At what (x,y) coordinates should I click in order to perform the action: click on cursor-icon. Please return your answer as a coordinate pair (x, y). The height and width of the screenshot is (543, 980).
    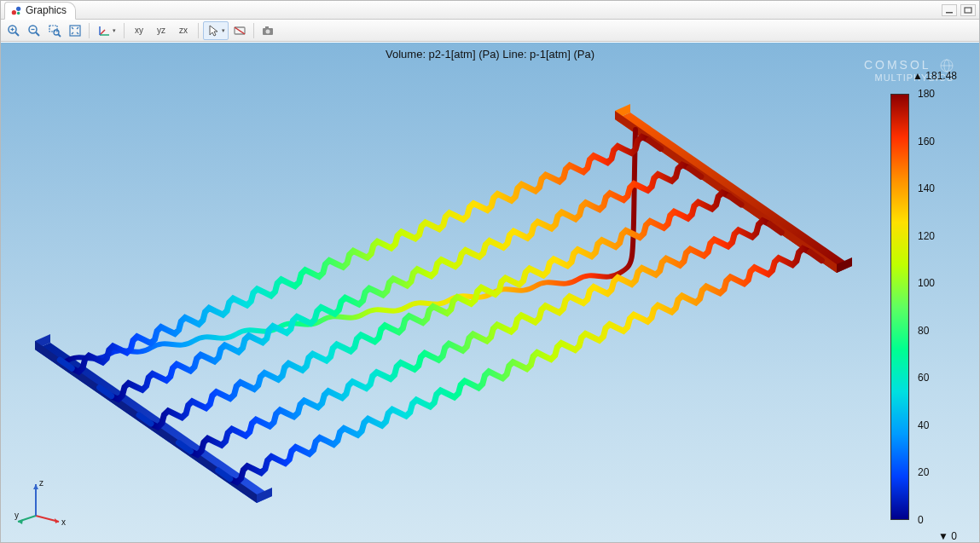
    Looking at the image, I should click on (214, 31).